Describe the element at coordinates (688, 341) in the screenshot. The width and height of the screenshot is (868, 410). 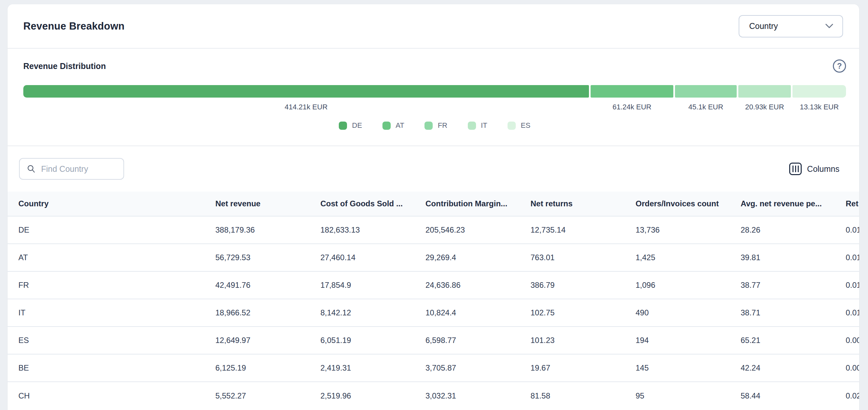
I see `row-value-cell: 194` at that location.